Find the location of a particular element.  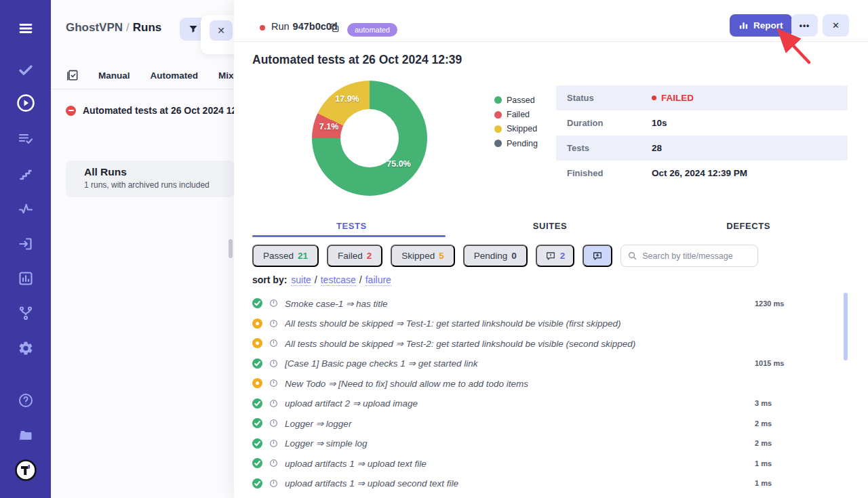

automated-badge: automated is located at coordinates (372, 30).